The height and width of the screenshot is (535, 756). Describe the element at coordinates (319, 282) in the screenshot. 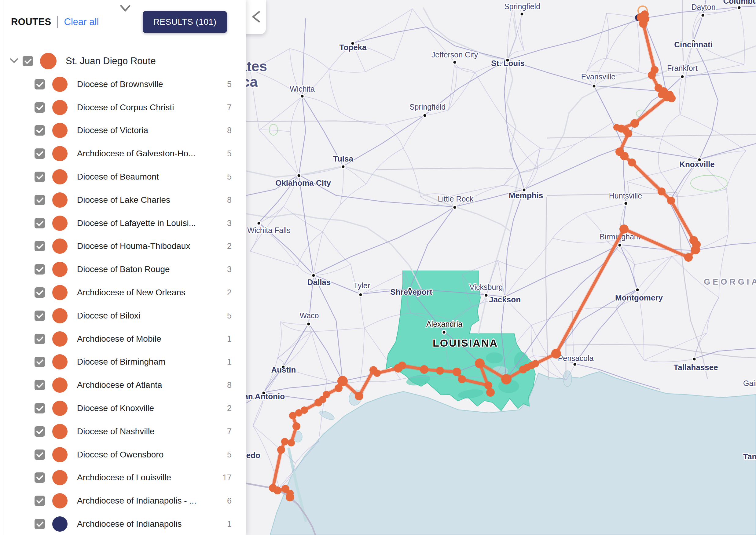

I see `city-label: Dallas` at that location.